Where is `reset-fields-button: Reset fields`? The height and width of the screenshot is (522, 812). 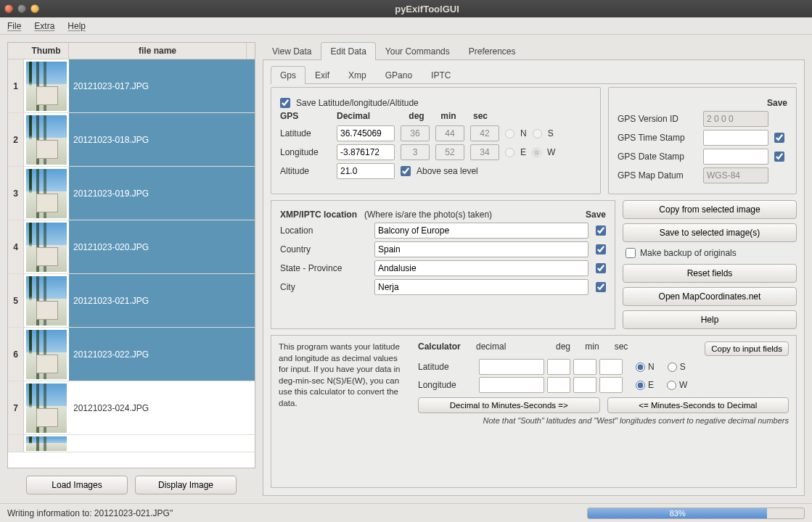 reset-fields-button: Reset fields is located at coordinates (710, 273).